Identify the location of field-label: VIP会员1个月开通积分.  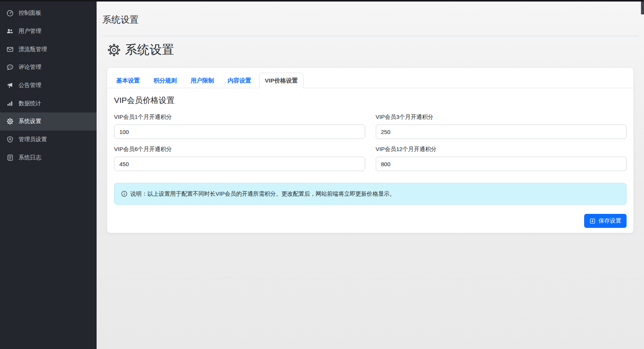
(239, 117).